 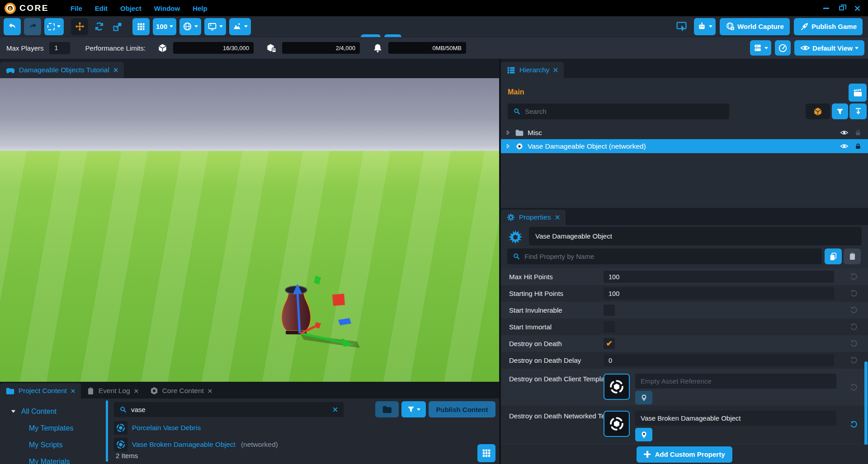 What do you see at coordinates (12, 27) in the screenshot?
I see `undo-button` at bounding box center [12, 27].